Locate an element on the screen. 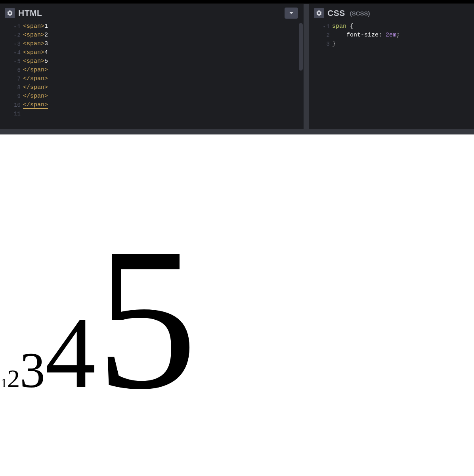 This screenshot has height=476, width=474. css-code: span { font-size: 2em;} is located at coordinates (403, 75).